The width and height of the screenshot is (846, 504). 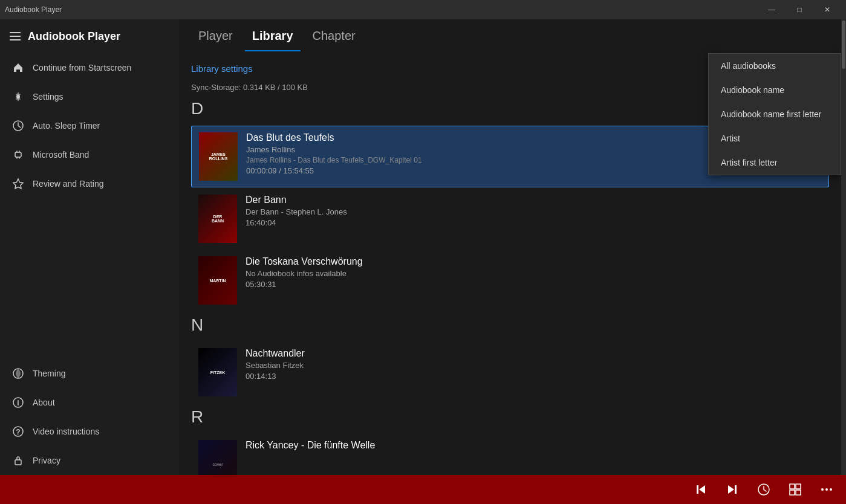 What do you see at coordinates (67, 126) in the screenshot?
I see `sidebar-item-sleep-timer-label: Auto. Sleep Timer` at bounding box center [67, 126].